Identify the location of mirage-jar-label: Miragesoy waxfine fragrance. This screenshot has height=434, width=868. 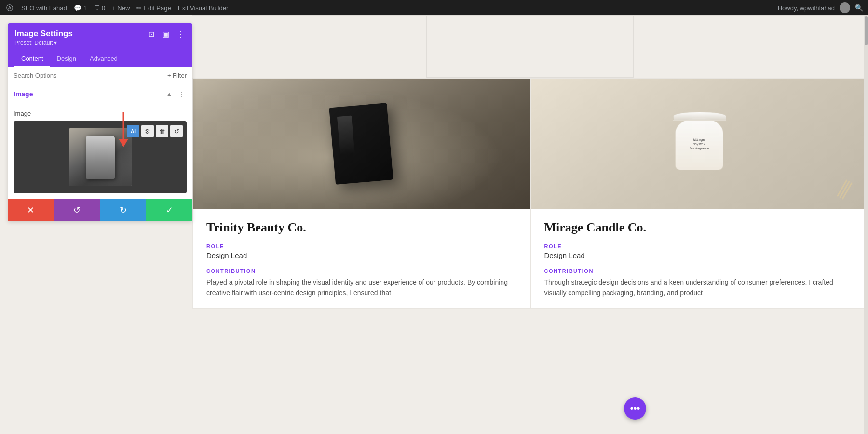
(699, 144).